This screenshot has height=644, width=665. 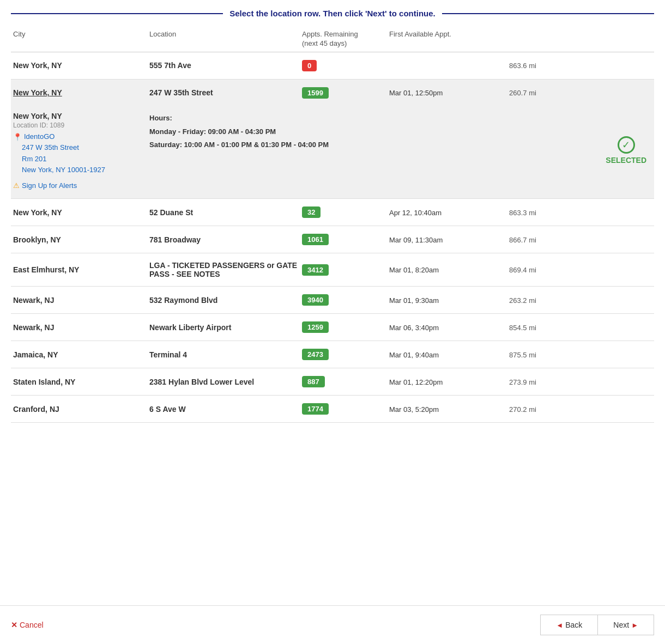 I want to click on first-appt-cell: Mar 03, 5:20pm, so click(x=449, y=409).